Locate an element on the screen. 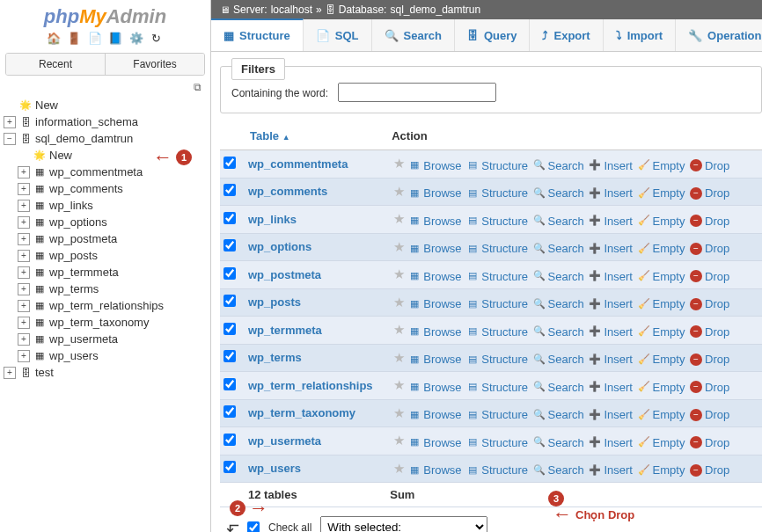  tree-table-wp_term_relationships: +▦wp_term_relationships is located at coordinates (107, 306).